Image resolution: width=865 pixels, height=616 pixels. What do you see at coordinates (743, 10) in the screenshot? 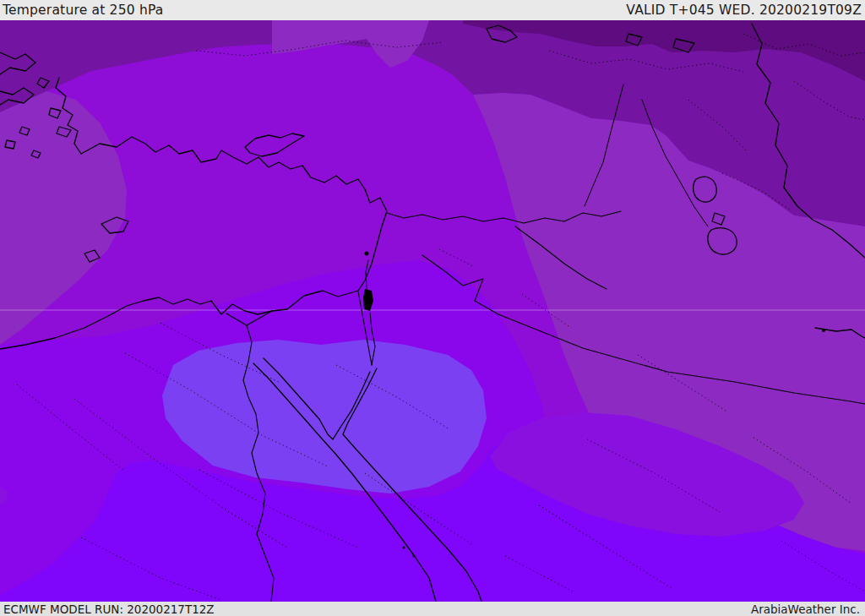
I see `valid-time-label: VALID T+045 WED. 20200219T09Z` at bounding box center [743, 10].